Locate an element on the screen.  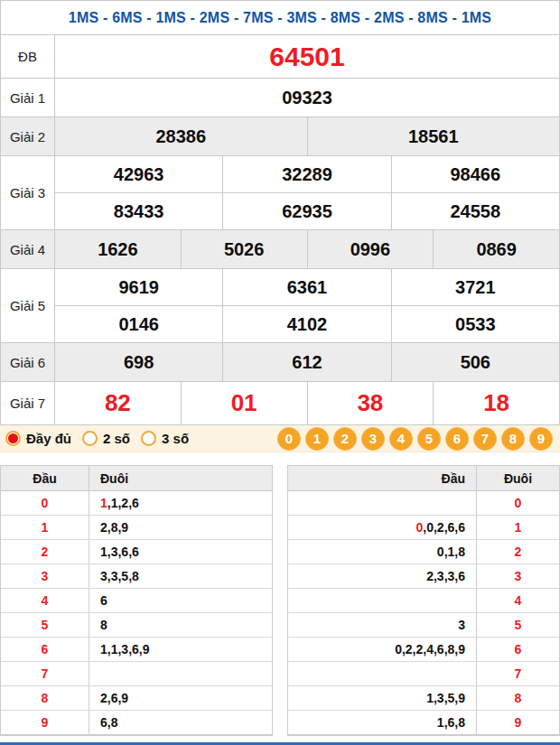
radio-option: 2 số is located at coordinates (107, 439).